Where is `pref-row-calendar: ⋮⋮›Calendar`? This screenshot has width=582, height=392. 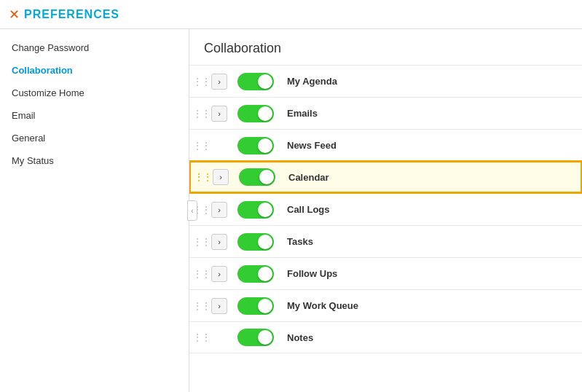 pref-row-calendar: ⋮⋮›Calendar is located at coordinates (386, 177).